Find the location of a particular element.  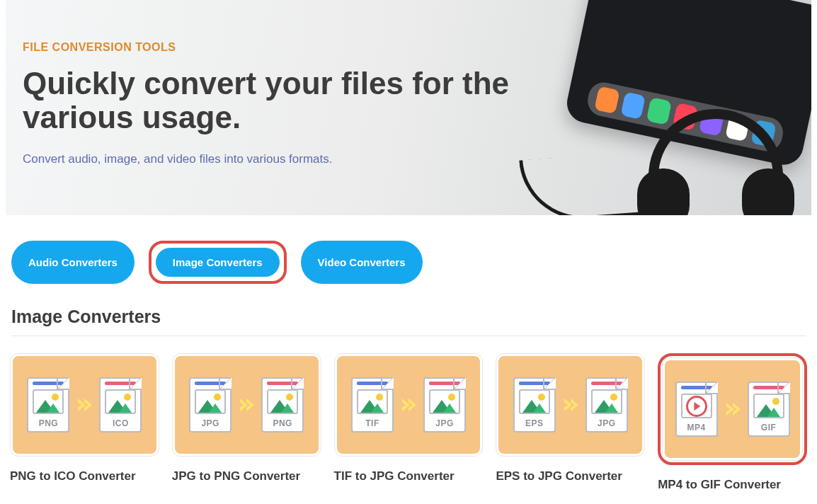

hero-subhead: Convert audio, image, and video files in… is located at coordinates (278, 159).